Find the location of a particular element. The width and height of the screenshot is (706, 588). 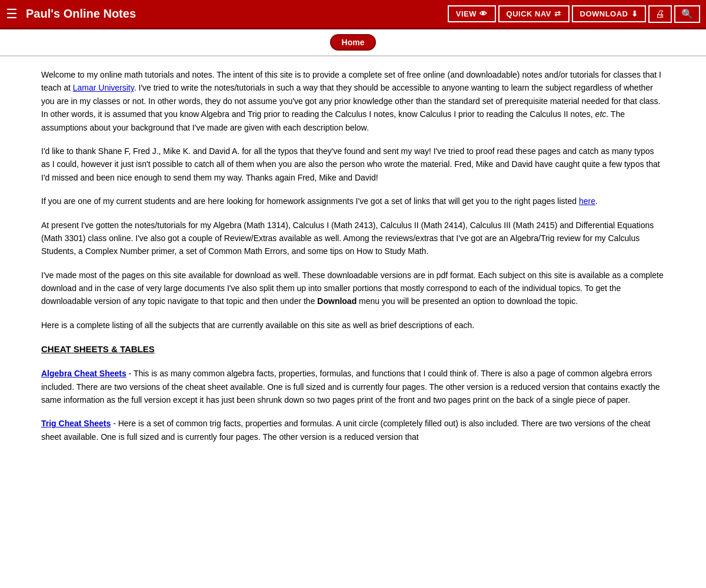

menu-icon: ☰ is located at coordinates (12, 14).